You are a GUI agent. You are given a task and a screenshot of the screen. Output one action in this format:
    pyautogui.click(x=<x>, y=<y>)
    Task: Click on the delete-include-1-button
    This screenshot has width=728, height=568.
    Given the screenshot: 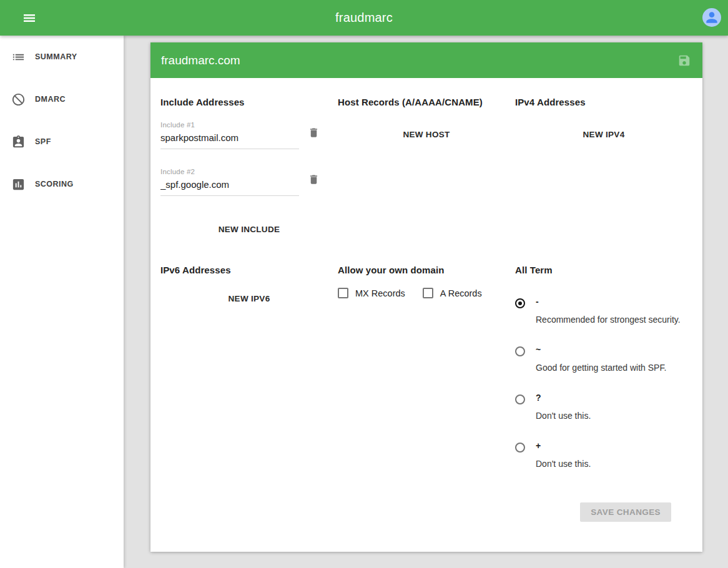 What is the action you would take?
    pyautogui.click(x=315, y=132)
    